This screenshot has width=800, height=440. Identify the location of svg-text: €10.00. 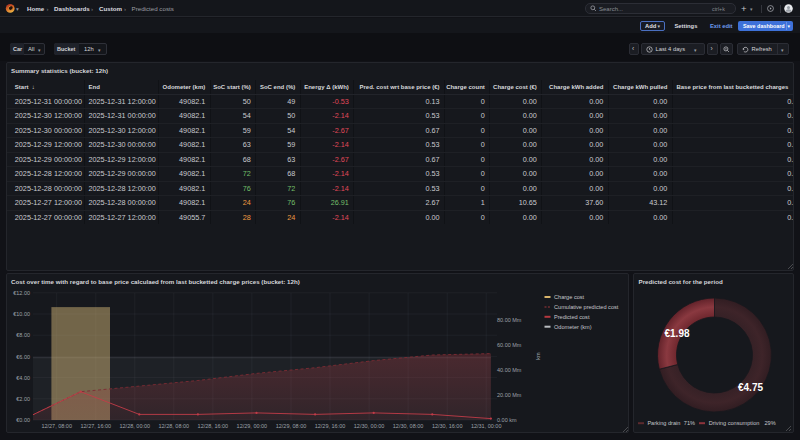
(22, 314).